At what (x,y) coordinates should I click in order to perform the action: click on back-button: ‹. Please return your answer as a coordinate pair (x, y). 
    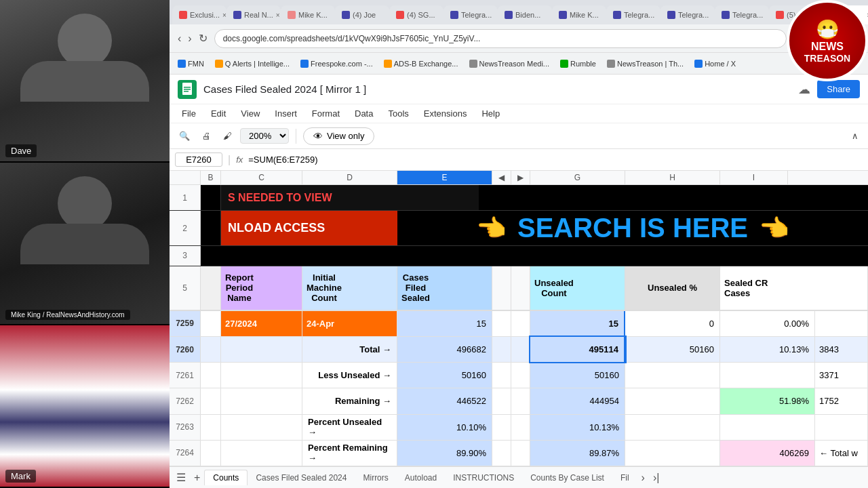
    Looking at the image, I should click on (179, 38).